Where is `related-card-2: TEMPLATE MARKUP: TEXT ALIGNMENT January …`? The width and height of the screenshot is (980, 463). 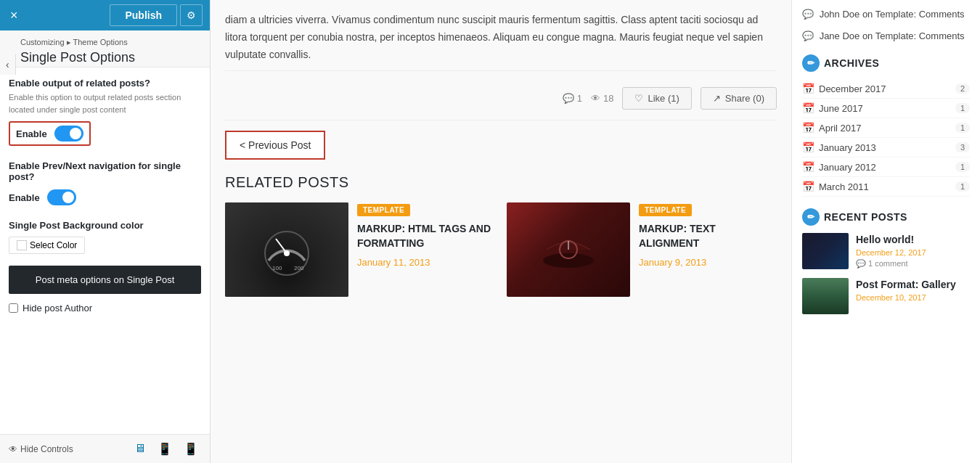 related-card-2: TEMPLATE MARKUP: TEXT ALIGNMENT January … is located at coordinates (642, 250).